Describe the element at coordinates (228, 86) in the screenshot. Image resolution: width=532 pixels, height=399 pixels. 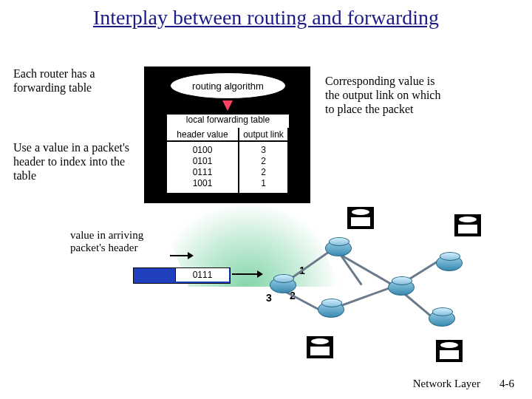
I see `routing-algorithm-oval: routing algorithm` at that location.